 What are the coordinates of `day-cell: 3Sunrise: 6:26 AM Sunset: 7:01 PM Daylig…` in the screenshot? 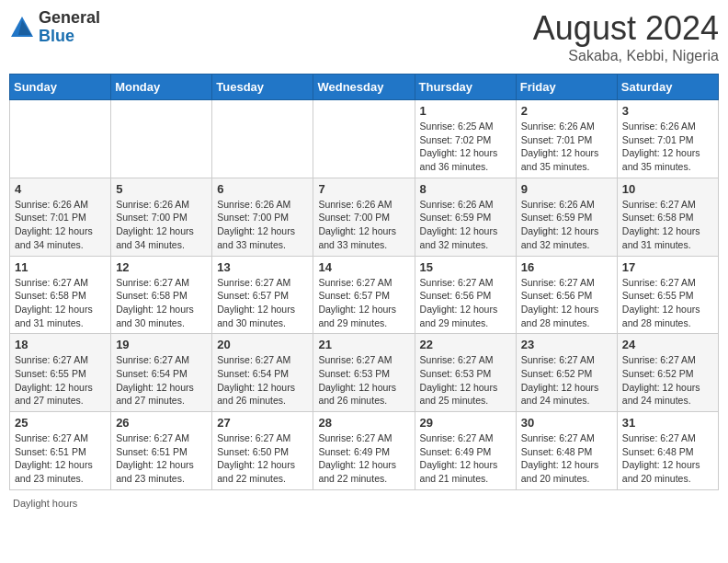 It's located at (667, 140).